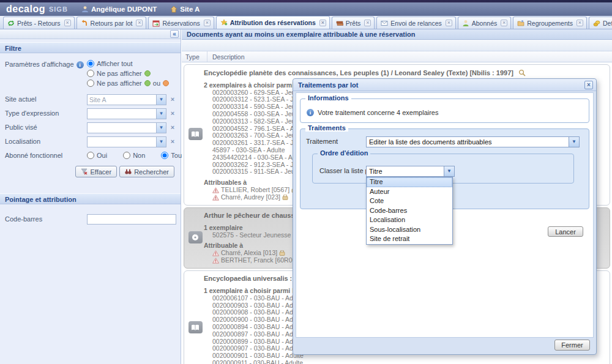 This screenshot has height=364, width=612. What do you see at coordinates (444, 85) in the screenshot?
I see `dialog-title-bar: Traitements par lot ×` at bounding box center [444, 85].